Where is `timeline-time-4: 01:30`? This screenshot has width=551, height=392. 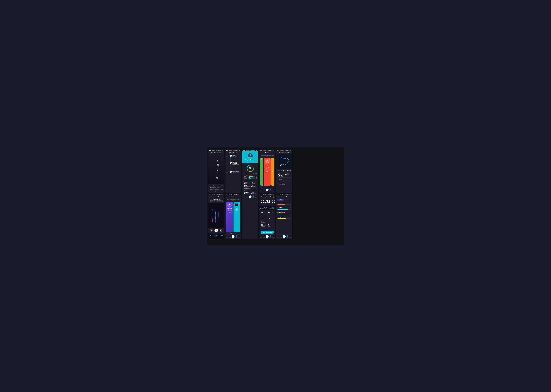 timeline-time-4: 01:30 is located at coordinates (227, 172).